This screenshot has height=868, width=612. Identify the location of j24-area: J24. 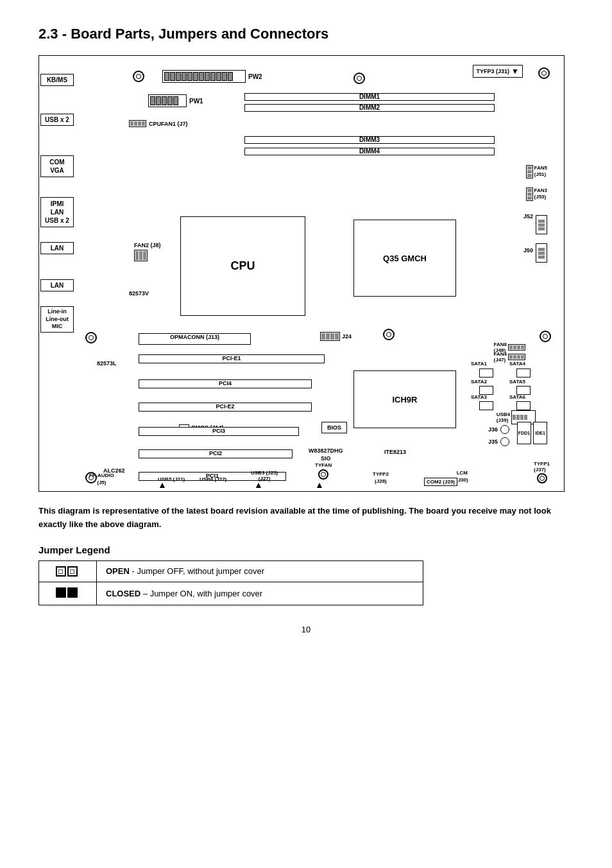
(336, 336).